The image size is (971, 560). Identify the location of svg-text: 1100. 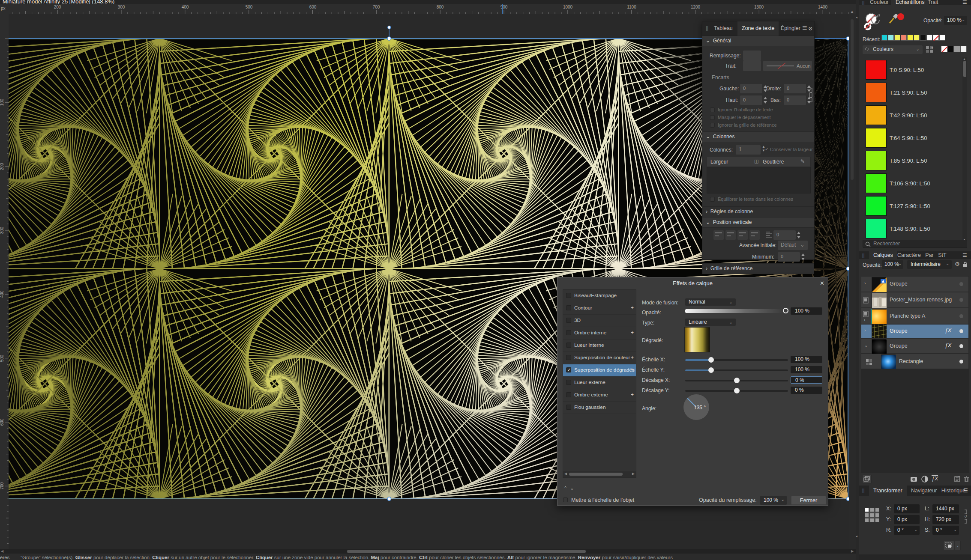
(632, 7).